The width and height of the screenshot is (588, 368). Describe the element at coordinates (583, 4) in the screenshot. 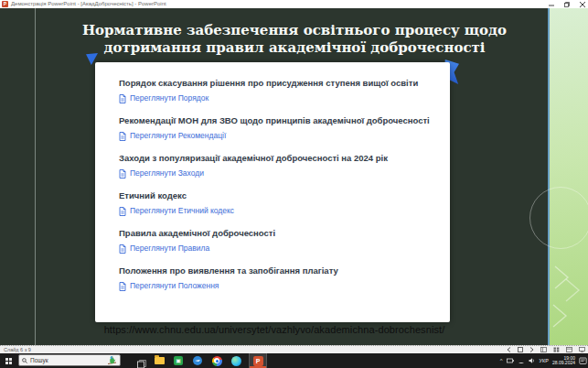

I see `close-button` at that location.